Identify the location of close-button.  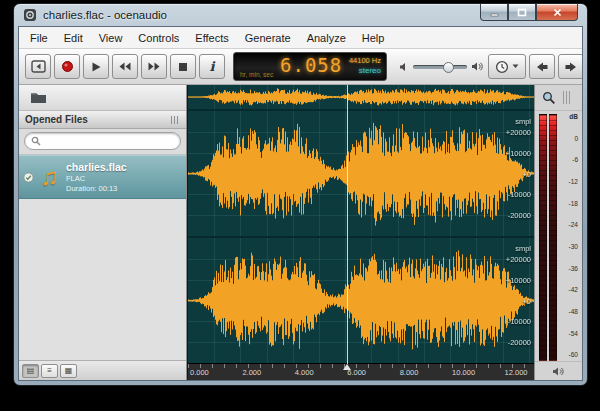
(557, 12).